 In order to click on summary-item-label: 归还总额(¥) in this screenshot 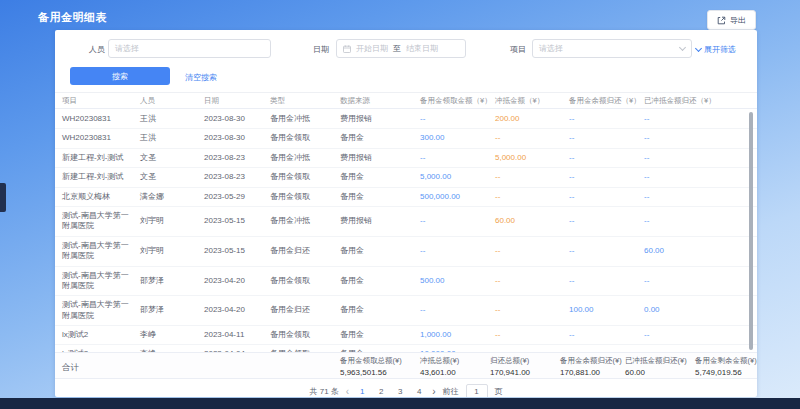, I will do `click(510, 361)`.